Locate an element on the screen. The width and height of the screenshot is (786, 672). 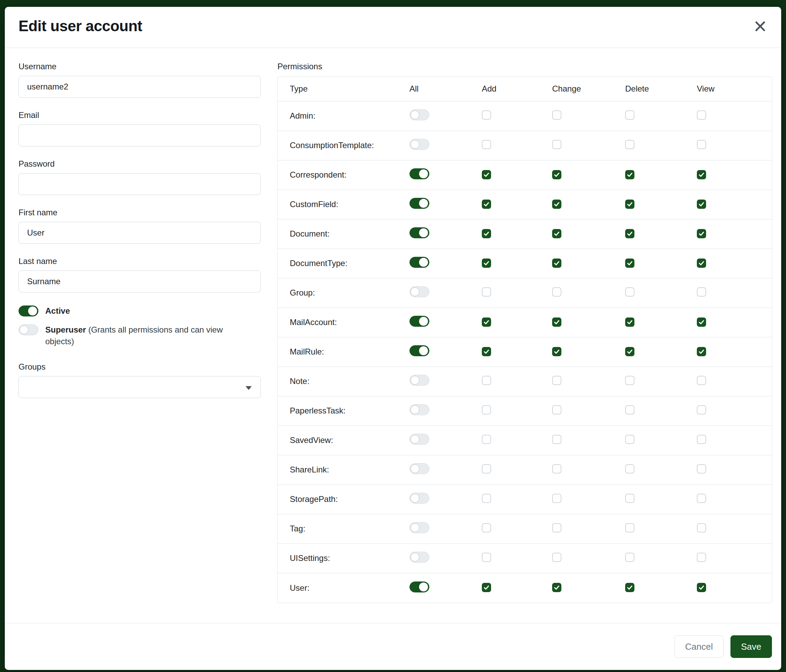
first-name-input is located at coordinates (140, 233).